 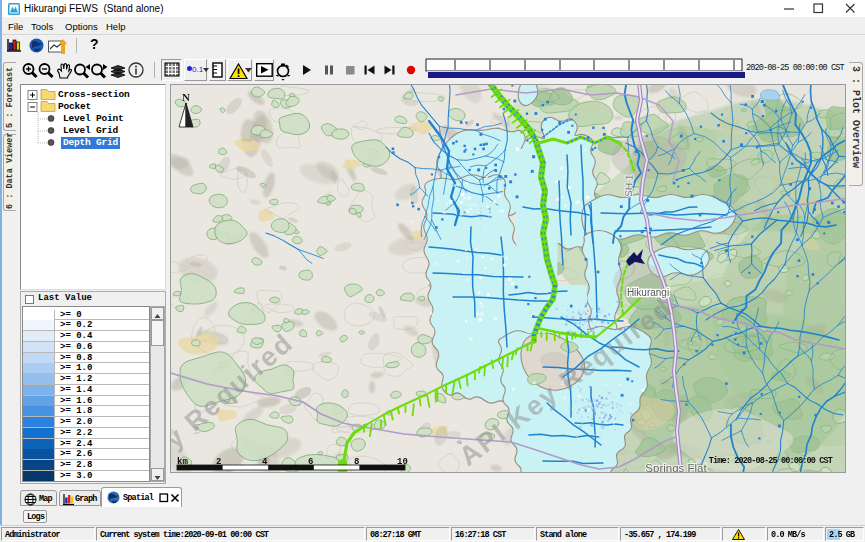 I want to click on svg-text: SH 1, so click(x=629, y=186).